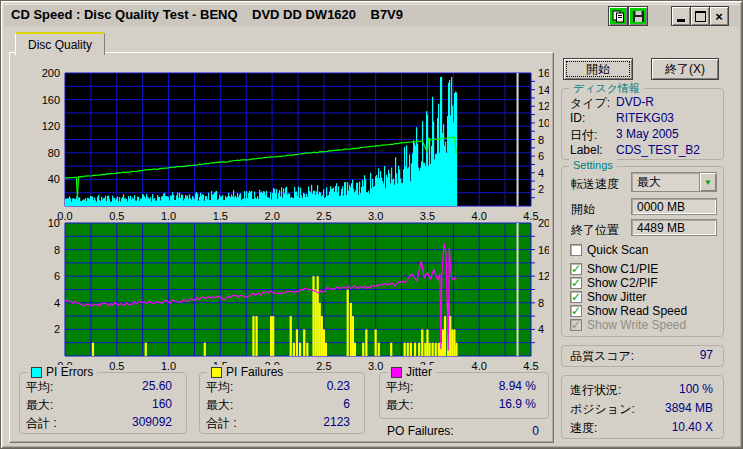 This screenshot has width=743, height=449. I want to click on maximize-icon, so click(700, 16).